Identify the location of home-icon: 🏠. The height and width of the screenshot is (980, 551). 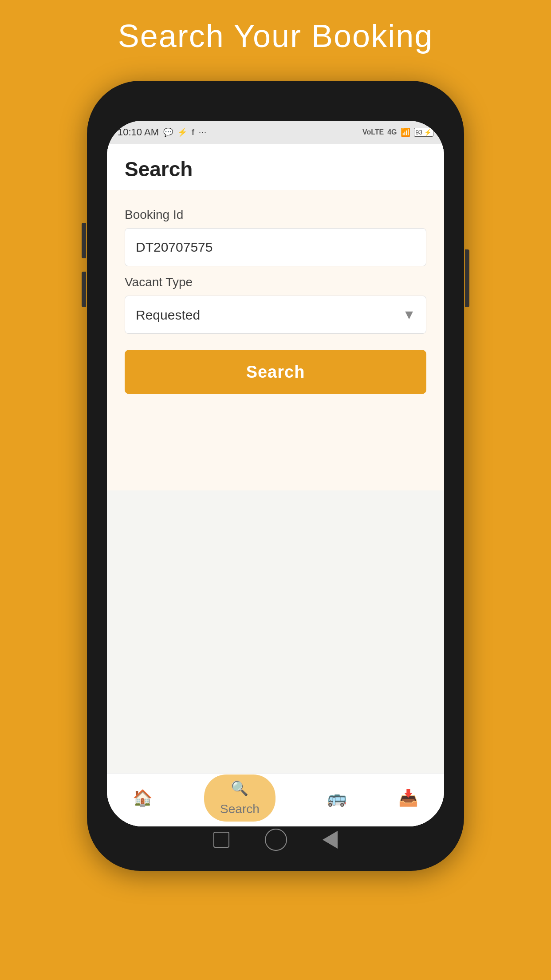
(143, 798).